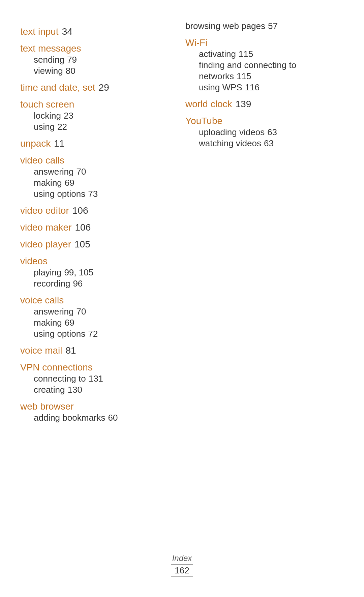 This screenshot has height=597, width=364. What do you see at coordinates (79, 272) in the screenshot?
I see `sub-page-number: 99, 105` at bounding box center [79, 272].